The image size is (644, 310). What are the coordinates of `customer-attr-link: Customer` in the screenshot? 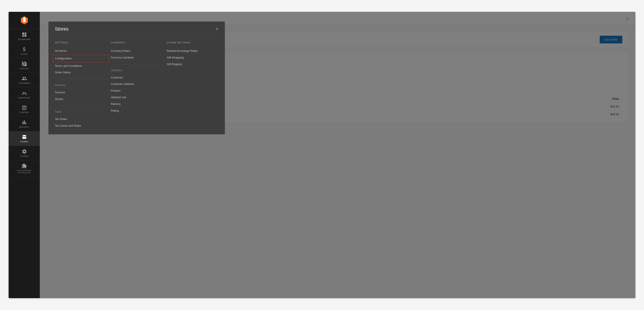 It's located at (136, 78).